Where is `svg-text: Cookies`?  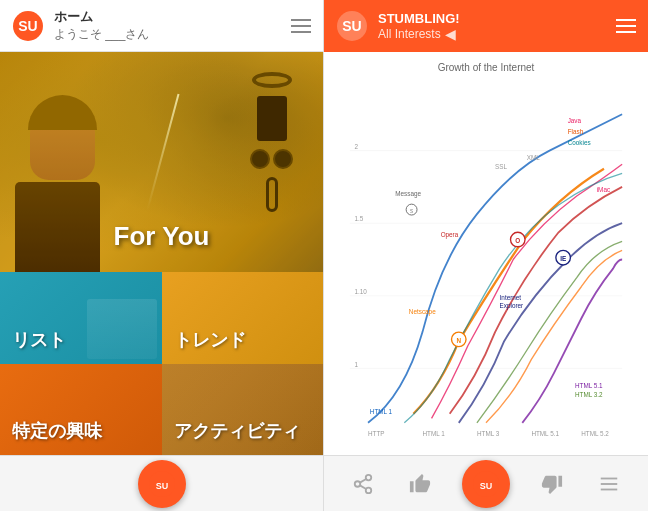
svg-text: Cookies is located at coordinates (580, 142).